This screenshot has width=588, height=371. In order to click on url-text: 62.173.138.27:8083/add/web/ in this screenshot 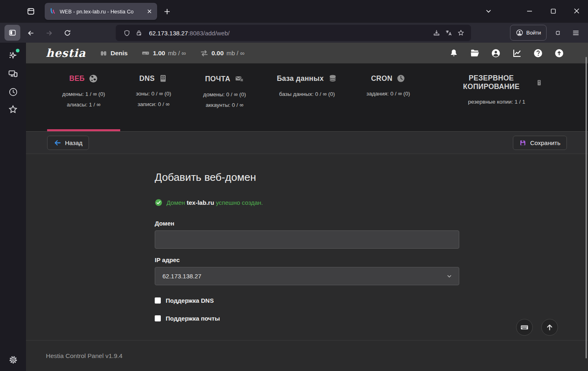, I will do `click(290, 33)`.